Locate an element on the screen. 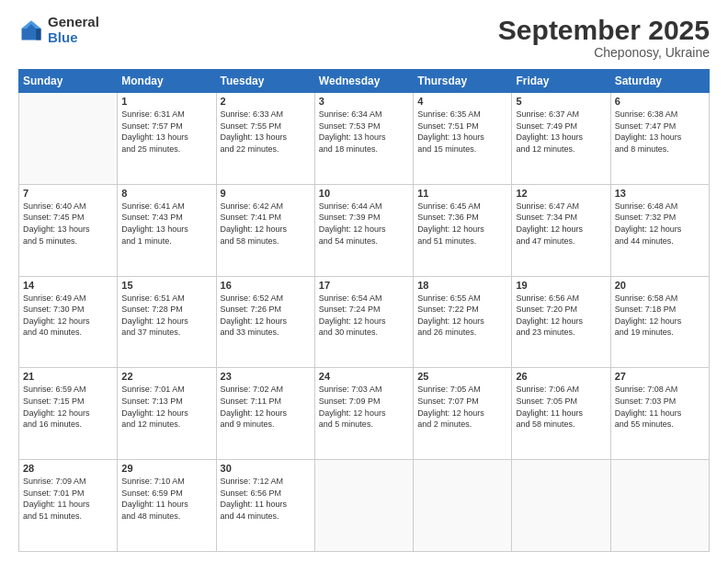 The height and width of the screenshot is (563, 728). day-info: Sunrise: 6:31 AMSunset: 7:57 PMDaylight:… is located at coordinates (166, 132).